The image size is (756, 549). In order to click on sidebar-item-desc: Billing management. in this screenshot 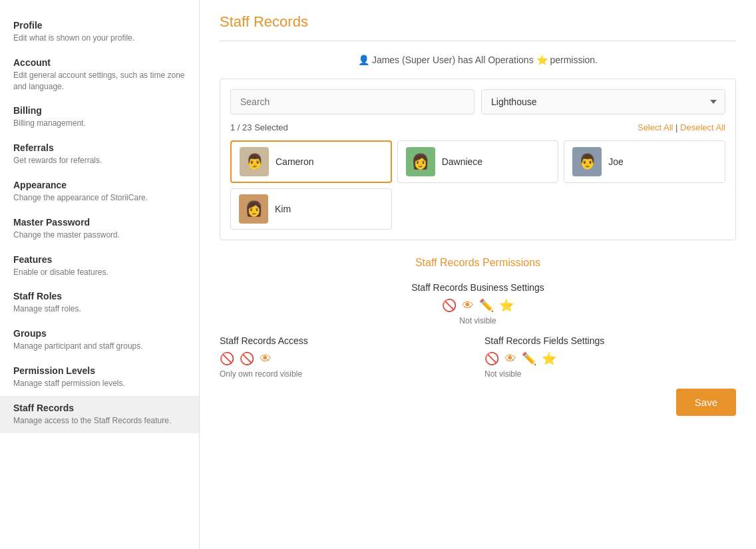, I will do `click(100, 124)`.